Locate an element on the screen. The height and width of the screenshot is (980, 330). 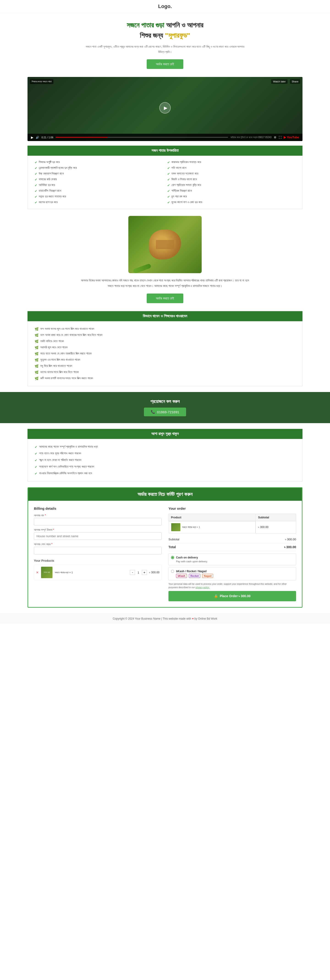
summary-subtotal-row: Subtotal ৳ 300.00 is located at coordinates (232, 539).